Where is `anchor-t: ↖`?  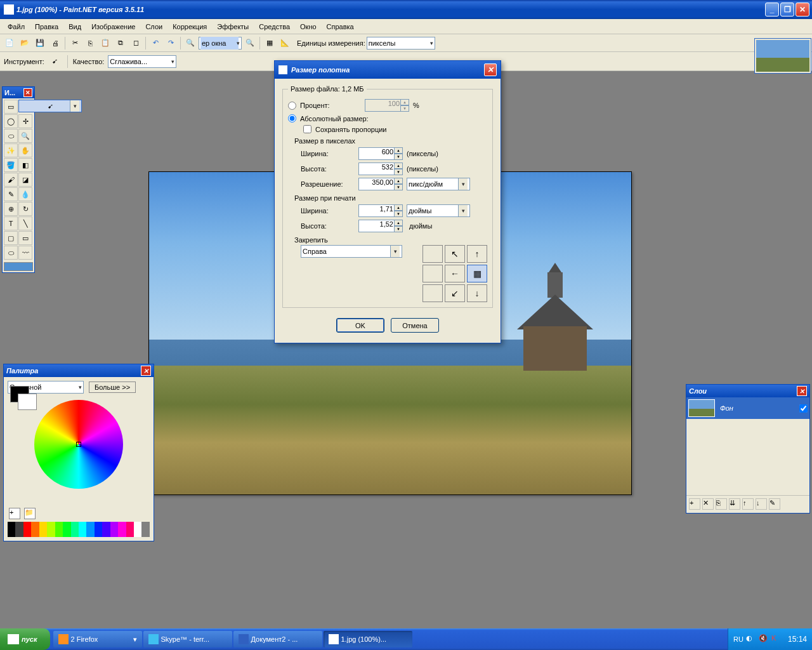
anchor-t: ↖ is located at coordinates (455, 254).